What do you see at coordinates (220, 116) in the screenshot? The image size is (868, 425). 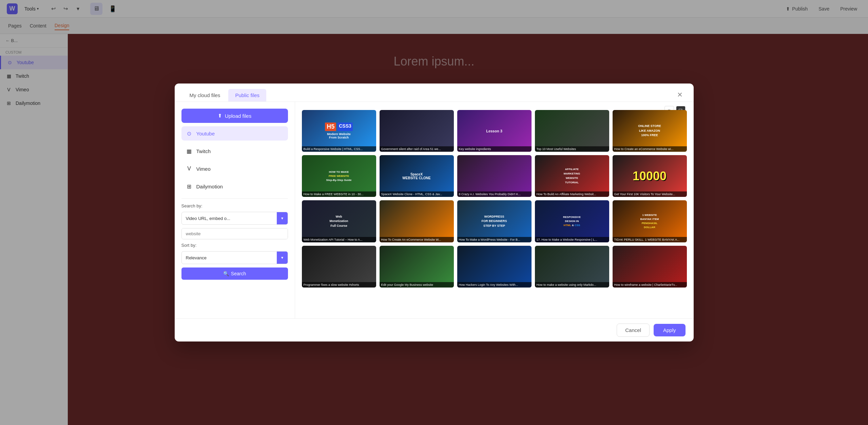 I see `upload-icon: ⬆` at bounding box center [220, 116].